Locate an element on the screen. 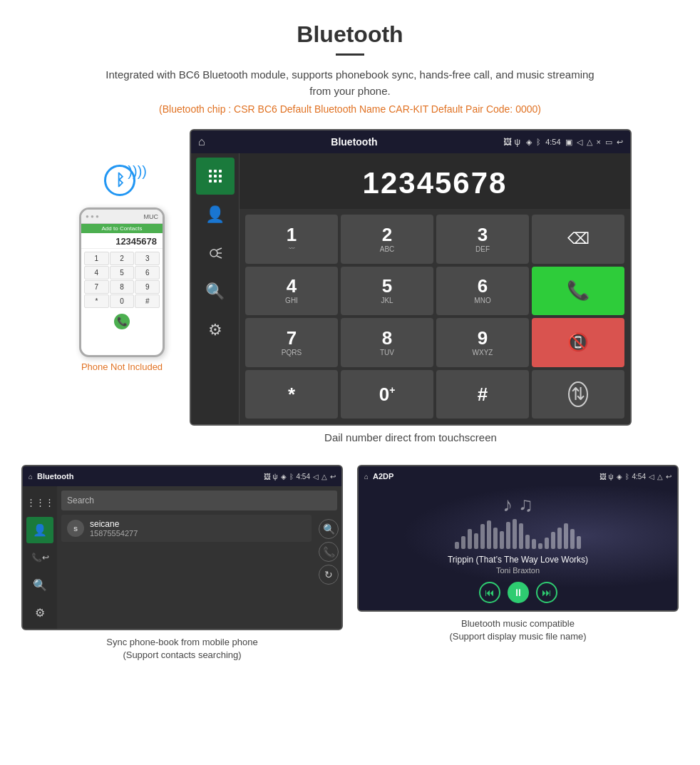  location-icon: ◈ is located at coordinates (529, 143).